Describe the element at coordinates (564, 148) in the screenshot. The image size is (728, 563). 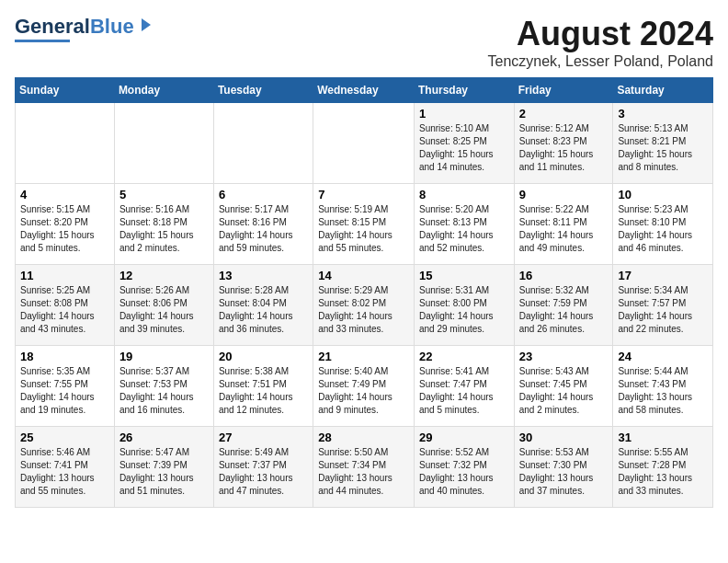
I see `day-info: Sunrise: 5:12 AM Sunset: 8:23 PM Dayligh…` at that location.